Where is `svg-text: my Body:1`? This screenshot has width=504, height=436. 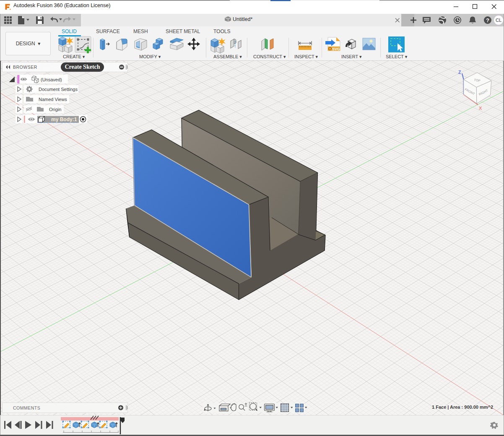
svg-text: my Body:1 is located at coordinates (64, 119).